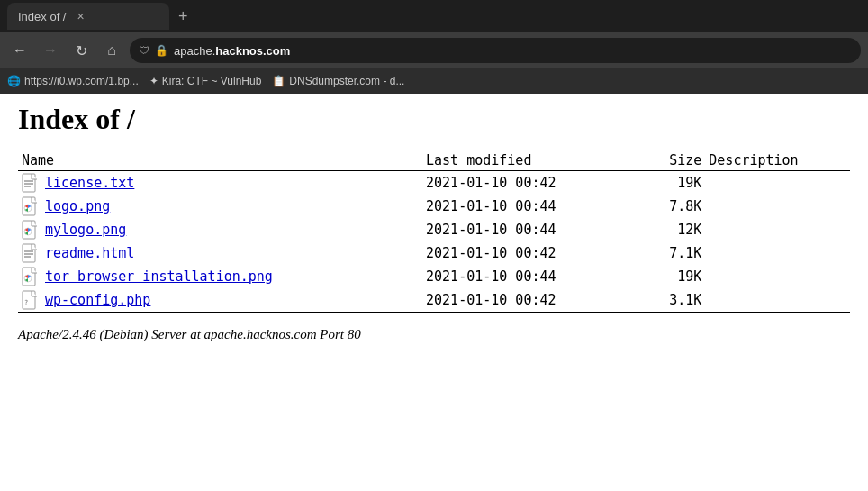  I want to click on table-row: tor browser installation.png2021-01-10 0…, so click(434, 277).